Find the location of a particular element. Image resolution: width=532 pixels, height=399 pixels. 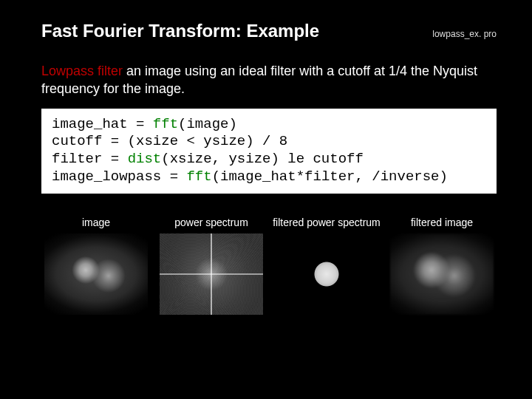

code-l1-fn: fft is located at coordinates (166, 124).